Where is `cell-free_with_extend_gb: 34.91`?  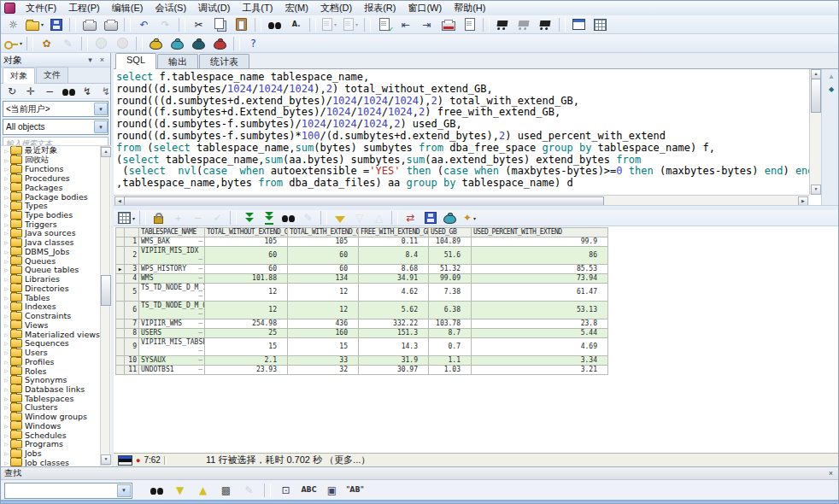
cell-free_with_extend_gb: 34.91 is located at coordinates (394, 278).